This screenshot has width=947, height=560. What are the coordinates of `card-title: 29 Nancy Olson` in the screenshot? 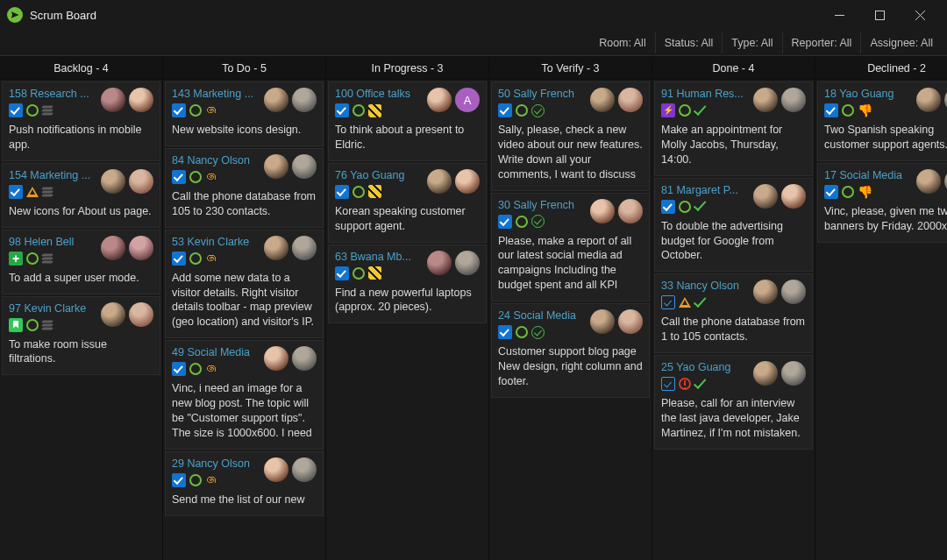 It's located at (216, 464).